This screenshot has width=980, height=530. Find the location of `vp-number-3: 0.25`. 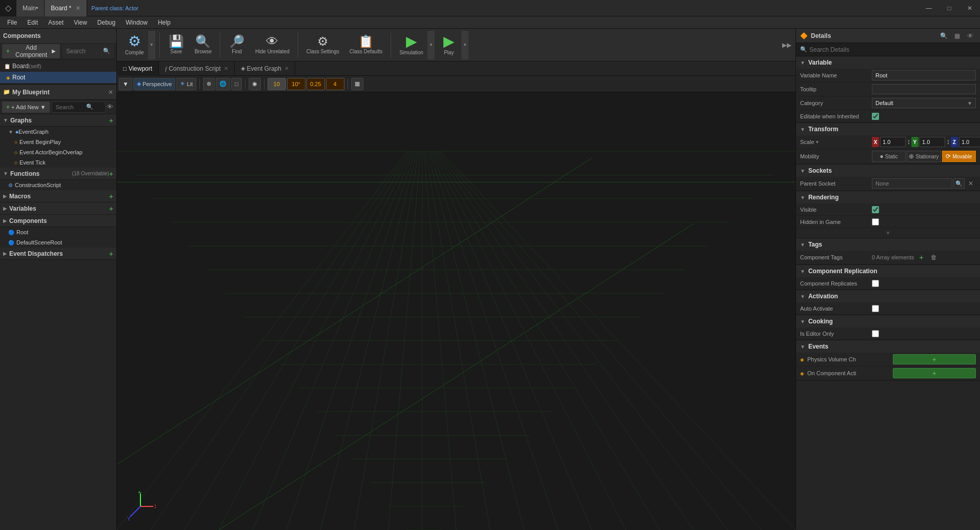

vp-number-3: 0.25 is located at coordinates (316, 84).